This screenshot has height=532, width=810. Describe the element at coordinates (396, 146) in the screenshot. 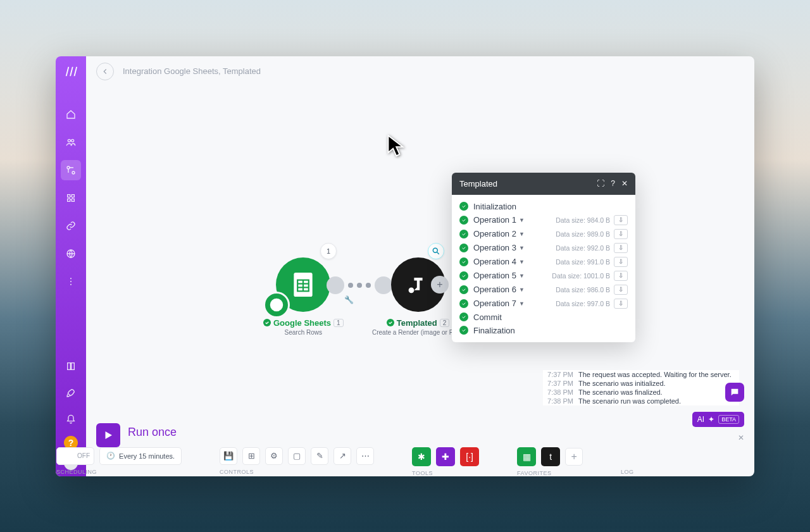

I see `cursor-icon` at that location.